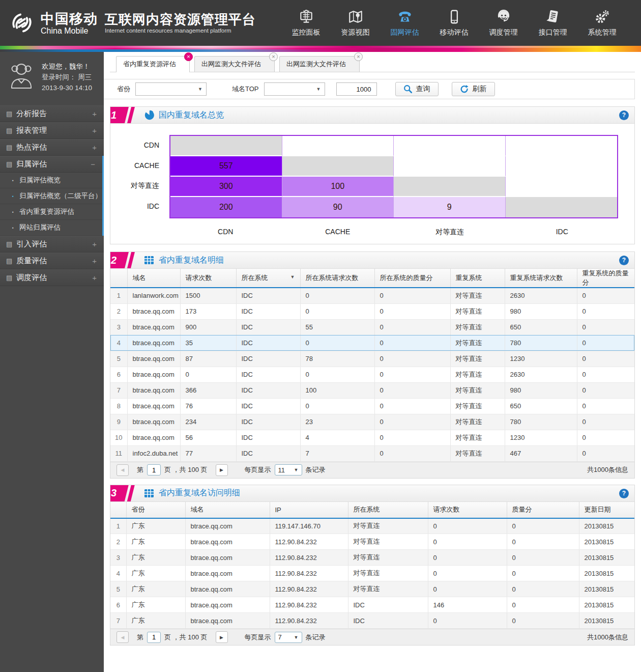  I want to click on table-row: 1 lanlanwork.com 1500 IDC 0 0 对等直连 2630 …, so click(372, 295).